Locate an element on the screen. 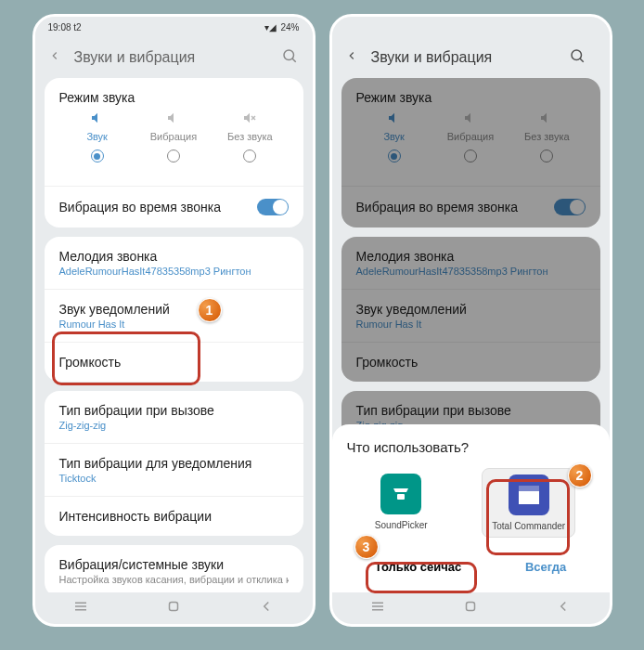 This screenshot has width=644, height=650. vib-call-row: Тип вибрации при вызове Zig-zig-zig is located at coordinates (174, 418).